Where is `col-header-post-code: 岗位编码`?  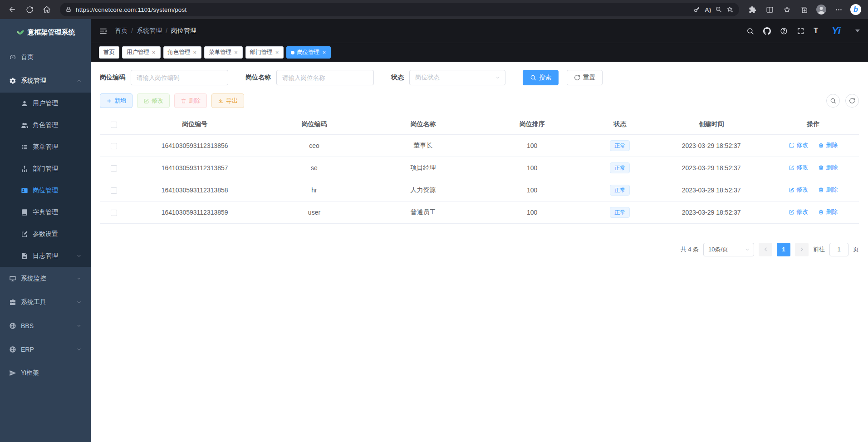
col-header-post-code: 岗位编码 is located at coordinates (314, 124).